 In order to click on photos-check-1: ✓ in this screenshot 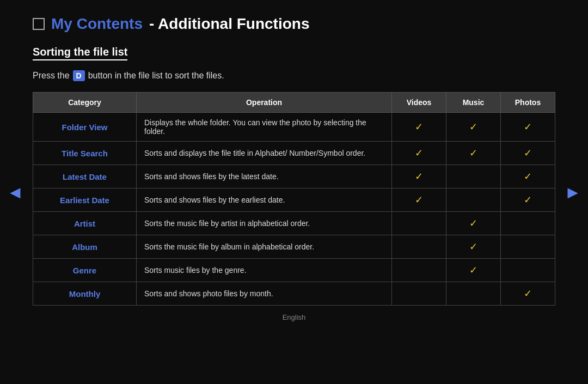, I will do `click(528, 154)`.